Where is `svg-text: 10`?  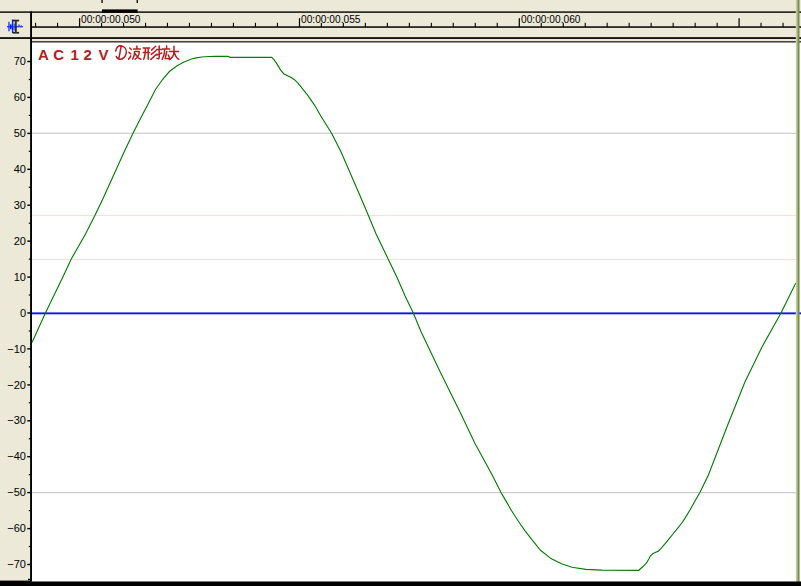
svg-text: 10 is located at coordinates (20, 277).